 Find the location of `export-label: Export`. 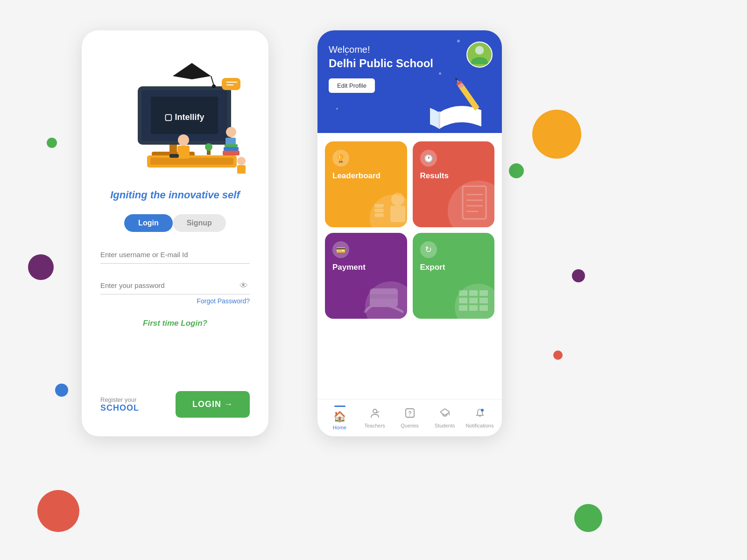

export-label: Export is located at coordinates (454, 267).